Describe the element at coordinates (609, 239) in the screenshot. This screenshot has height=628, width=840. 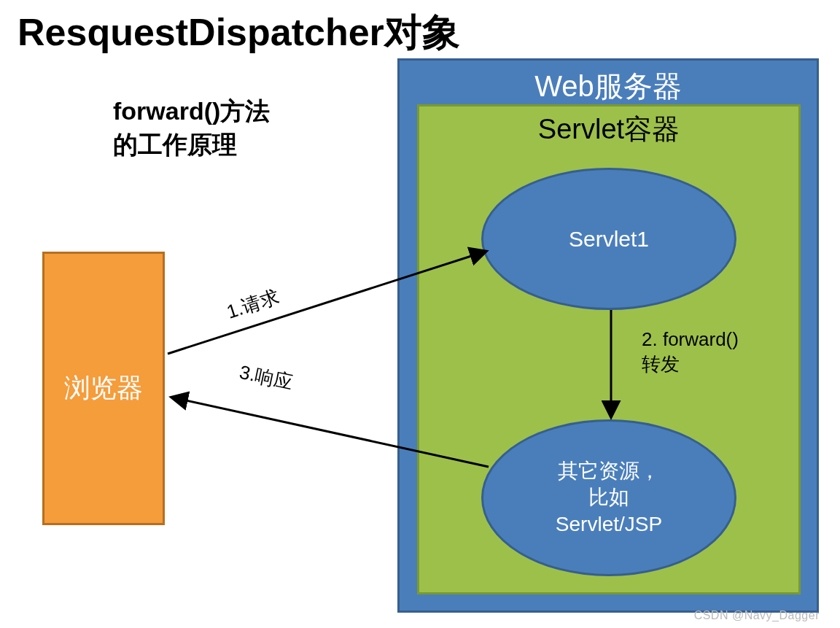
I see `servlet1-label: Servlet1` at that location.